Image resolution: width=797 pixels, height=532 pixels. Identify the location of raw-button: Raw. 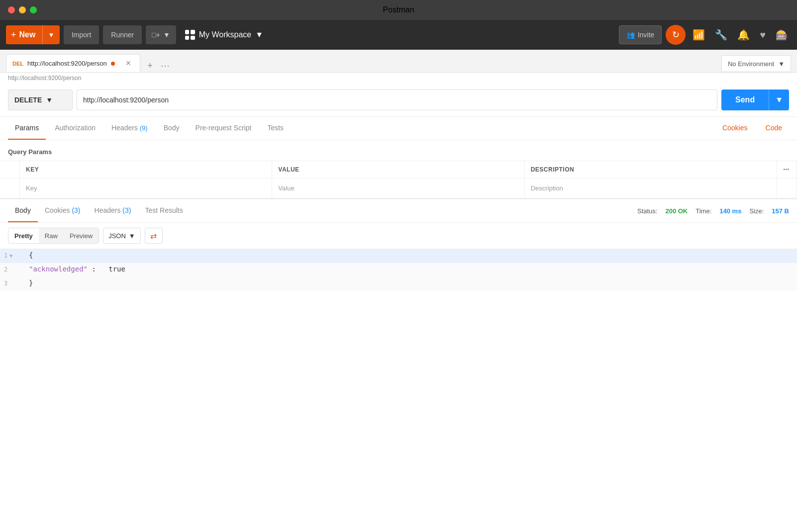
(51, 236).